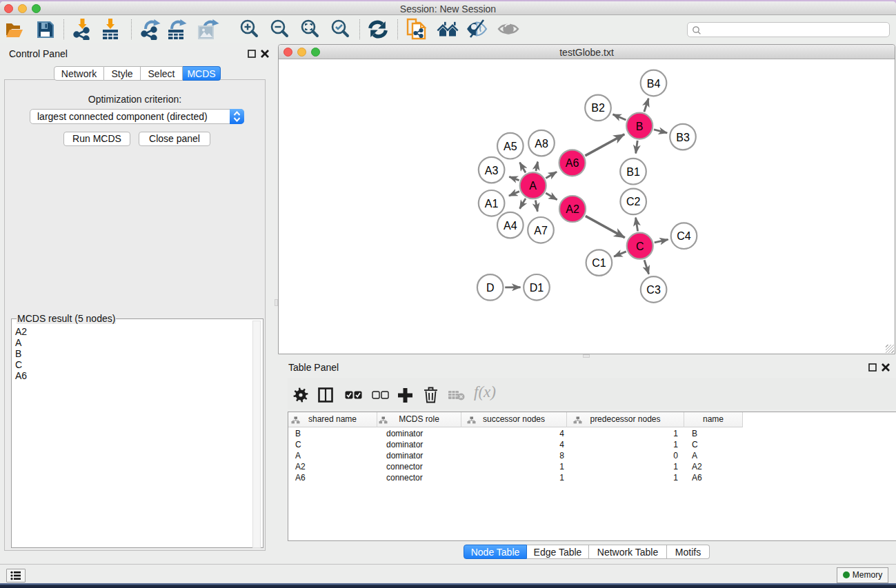 The height and width of the screenshot is (588, 896). What do you see at coordinates (541, 143) in the screenshot?
I see `svg-text: A8` at bounding box center [541, 143].